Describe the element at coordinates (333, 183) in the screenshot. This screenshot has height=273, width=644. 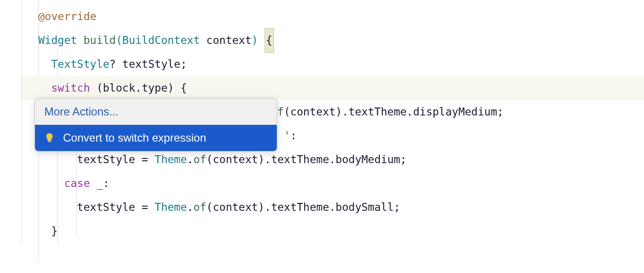
I see `code-line: case _:` at that location.